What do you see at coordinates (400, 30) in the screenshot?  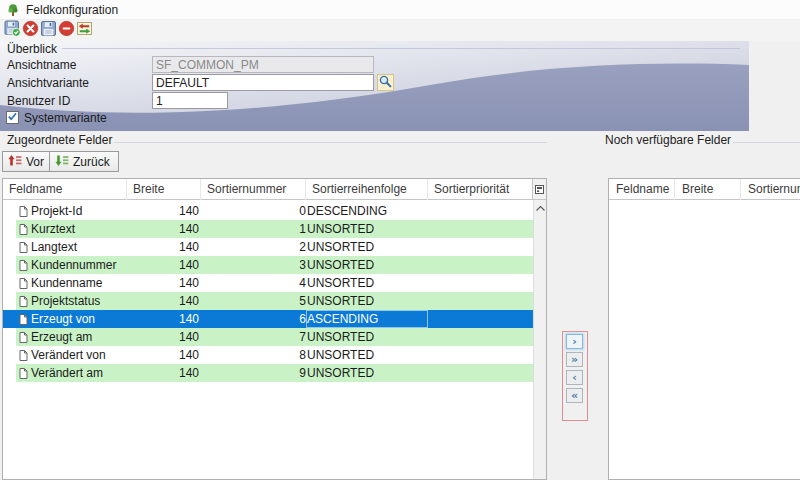 I see `toolbar` at bounding box center [400, 30].